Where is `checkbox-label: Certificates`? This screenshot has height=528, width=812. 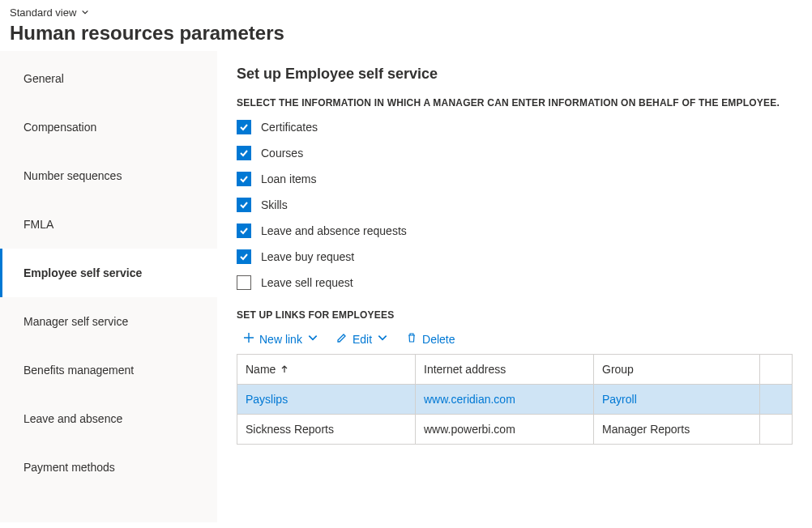
checkbox-label: Certificates is located at coordinates (289, 127).